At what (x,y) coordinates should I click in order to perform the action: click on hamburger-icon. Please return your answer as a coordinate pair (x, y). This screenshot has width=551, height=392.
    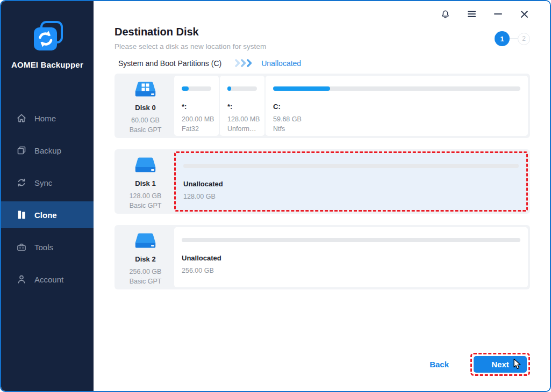
    Looking at the image, I should click on (472, 14).